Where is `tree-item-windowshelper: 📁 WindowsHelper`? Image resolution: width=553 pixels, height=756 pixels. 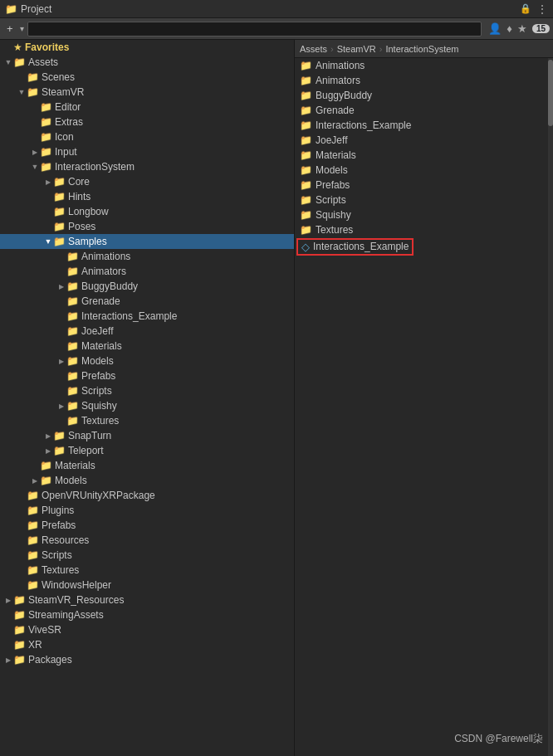
tree-item-windowshelper: 📁 WindowsHelper is located at coordinates (147, 585).